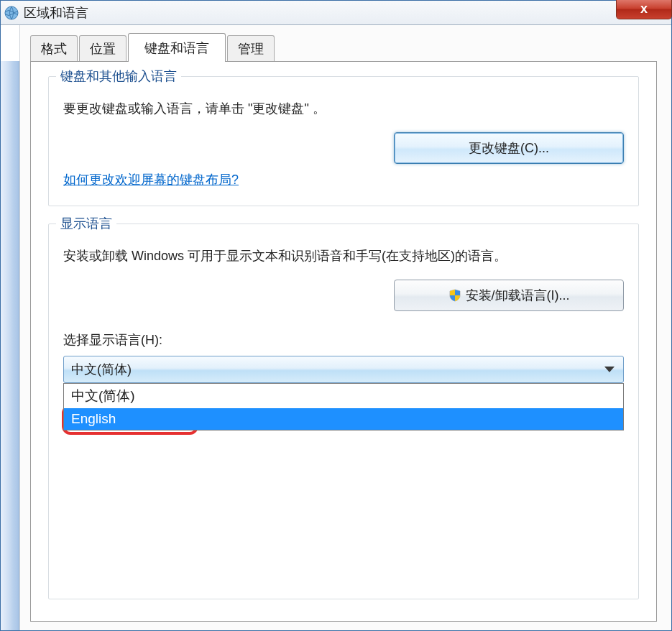 The width and height of the screenshot is (672, 631). What do you see at coordinates (119, 76) in the screenshot?
I see `keyboard-group-legend: 键盘和其他输入语言` at bounding box center [119, 76].